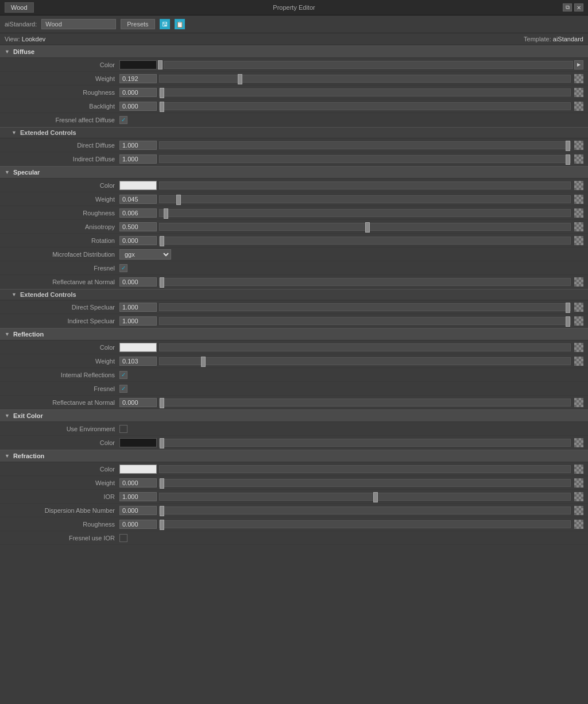 The image size is (588, 704). Describe the element at coordinates (138, 321) in the screenshot. I see `indirect-specular-input` at that location.